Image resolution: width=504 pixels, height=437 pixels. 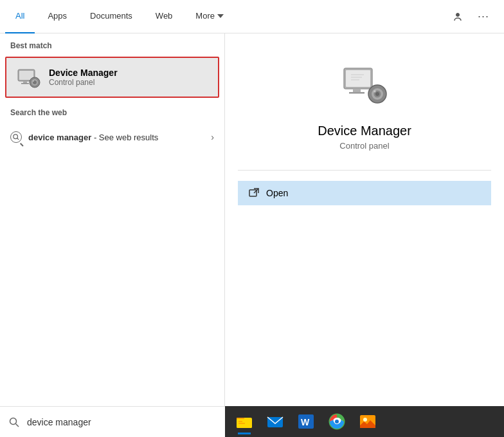 What do you see at coordinates (364, 85) in the screenshot?
I see `detail-icon` at bounding box center [364, 85].